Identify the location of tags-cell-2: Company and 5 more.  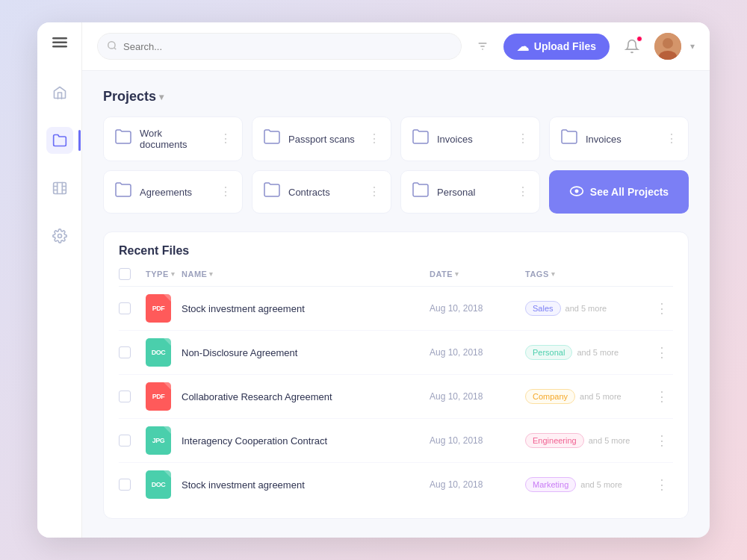
(585, 396).